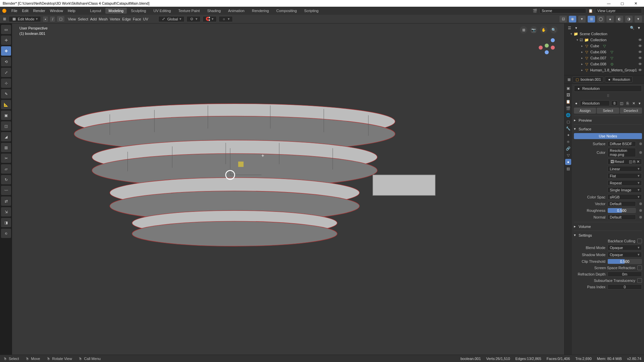 The width and height of the screenshot is (644, 362). I want to click on menu-mesh: Mesh, so click(103, 19).